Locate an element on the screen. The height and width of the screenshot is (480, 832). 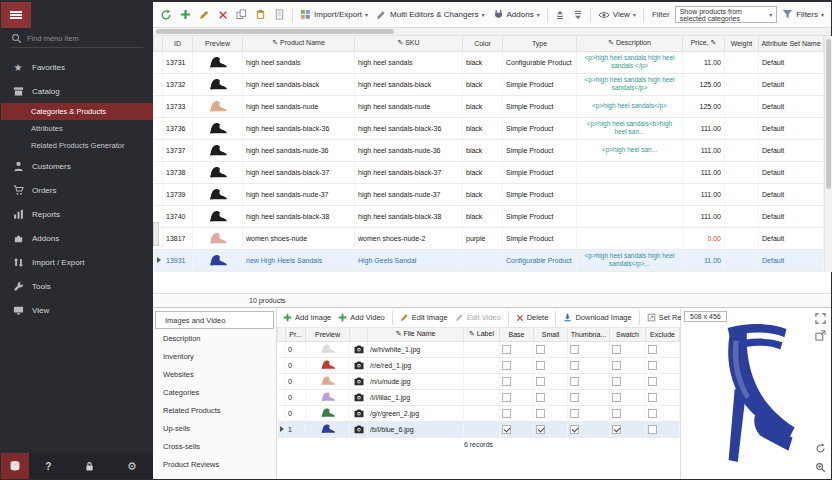
sidebar-item-addons: Addons is located at coordinates (77, 238).